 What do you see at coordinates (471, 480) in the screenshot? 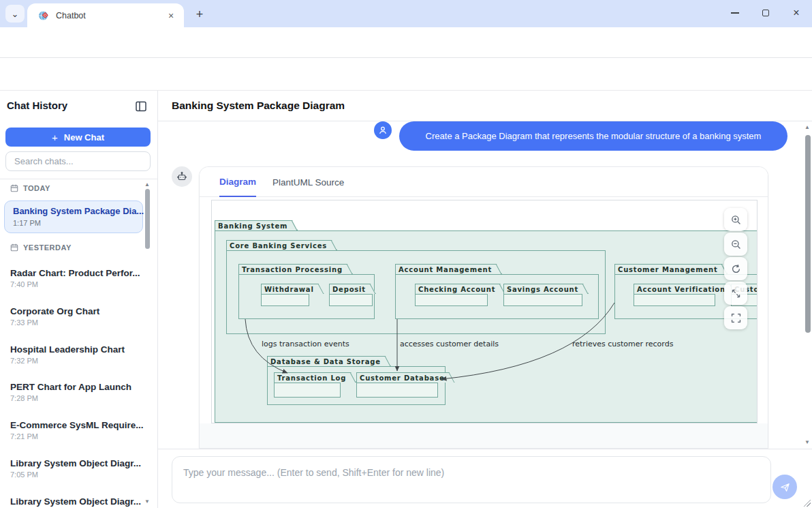
I see `message-input` at bounding box center [471, 480].